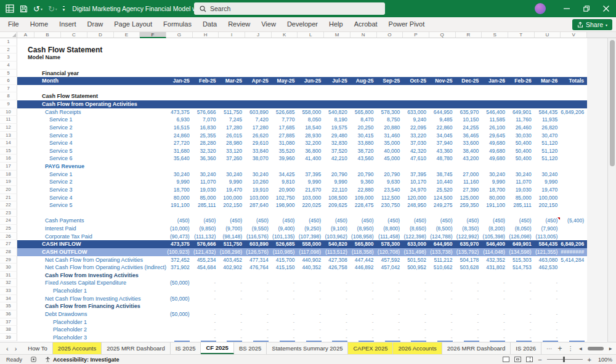  I want to click on cell-I10: 511,750, so click(232, 112).